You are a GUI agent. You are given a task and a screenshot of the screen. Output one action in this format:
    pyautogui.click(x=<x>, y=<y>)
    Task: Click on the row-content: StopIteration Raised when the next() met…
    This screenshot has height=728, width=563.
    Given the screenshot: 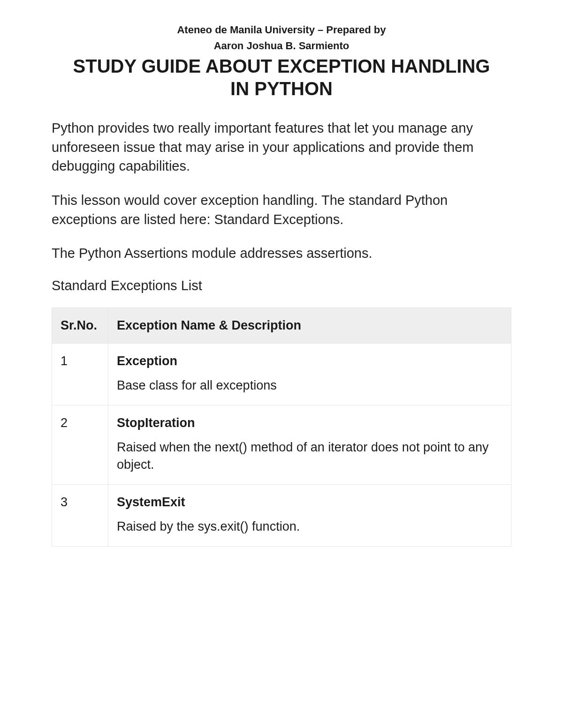 What is the action you would take?
    pyautogui.click(x=310, y=445)
    